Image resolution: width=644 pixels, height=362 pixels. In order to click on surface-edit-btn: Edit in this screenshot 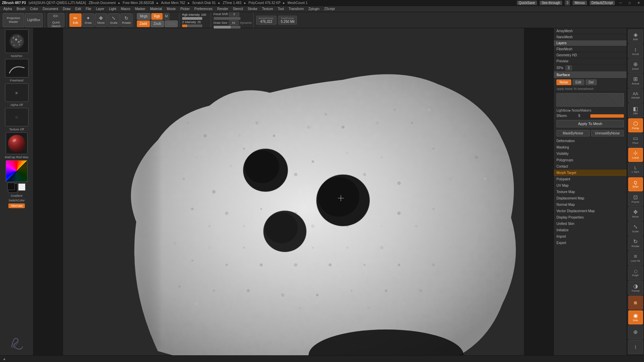, I will do `click(578, 82)`.